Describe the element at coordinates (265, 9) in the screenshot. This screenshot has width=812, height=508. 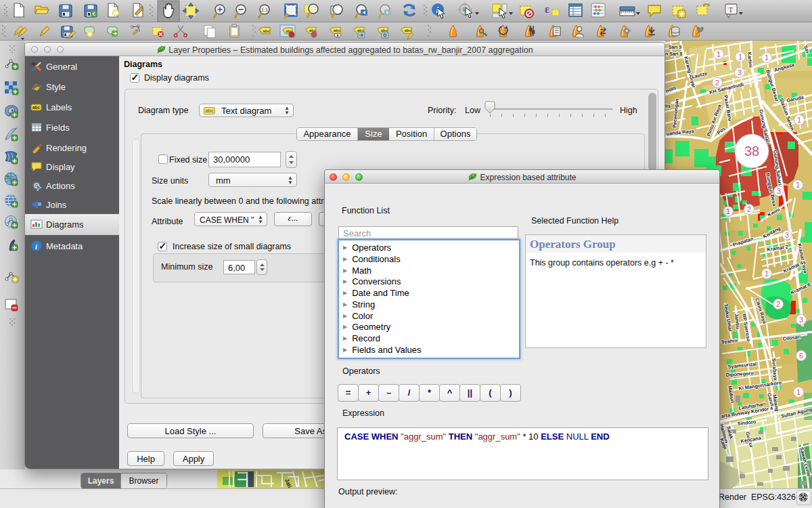
I see `svg-text: 1:1` at that location.